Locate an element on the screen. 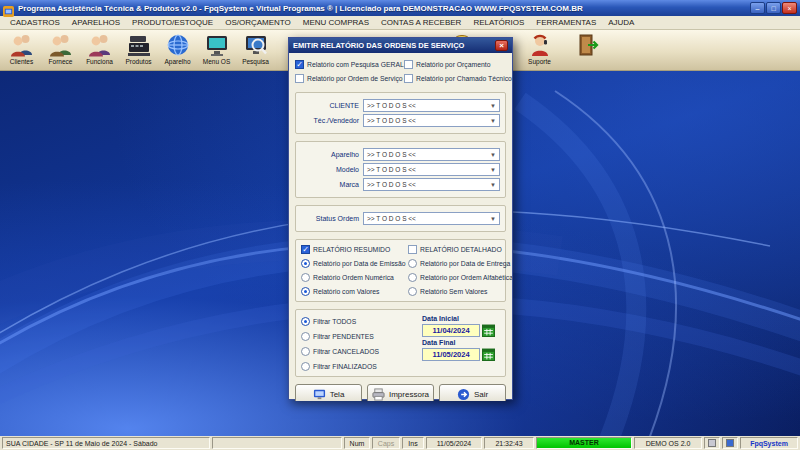 The width and height of the screenshot is (800, 450). radio-com-valores: Relatório com Valores is located at coordinates (354, 292).